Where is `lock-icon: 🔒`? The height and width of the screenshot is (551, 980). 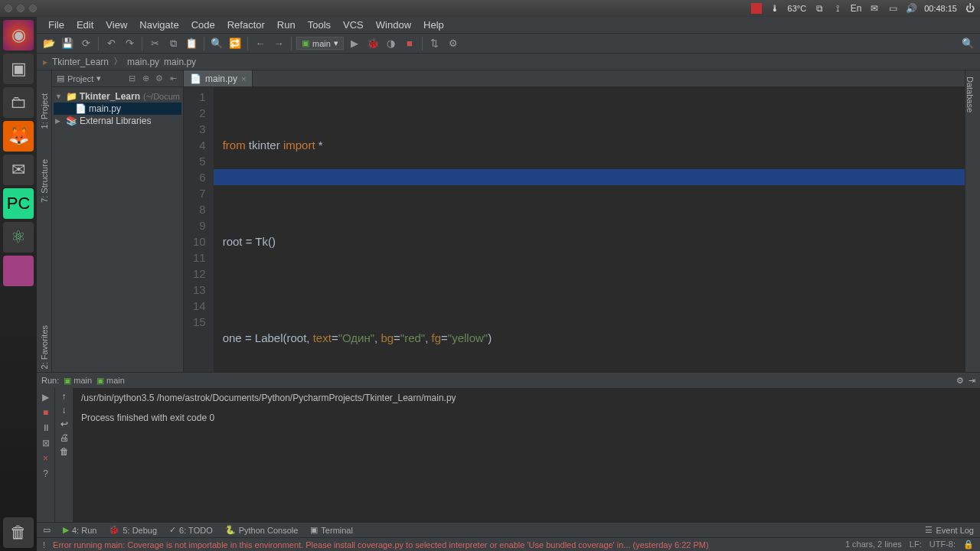
lock-icon: 🔒 is located at coordinates (969, 545).